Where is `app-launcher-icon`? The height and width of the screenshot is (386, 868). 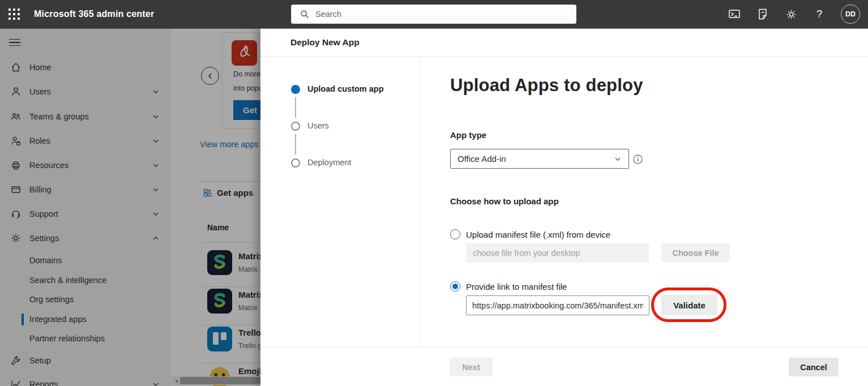 app-launcher-icon is located at coordinates (14, 14).